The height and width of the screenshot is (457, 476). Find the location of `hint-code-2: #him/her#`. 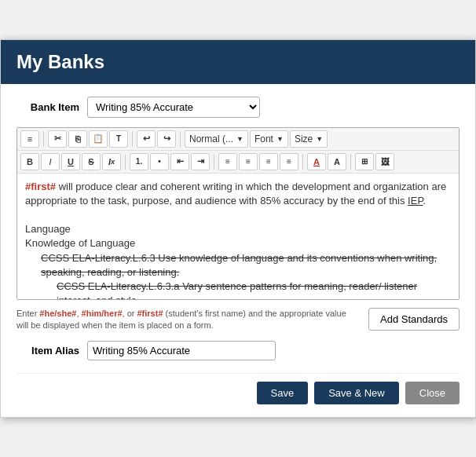

hint-code-2: #him/her# is located at coordinates (102, 313).